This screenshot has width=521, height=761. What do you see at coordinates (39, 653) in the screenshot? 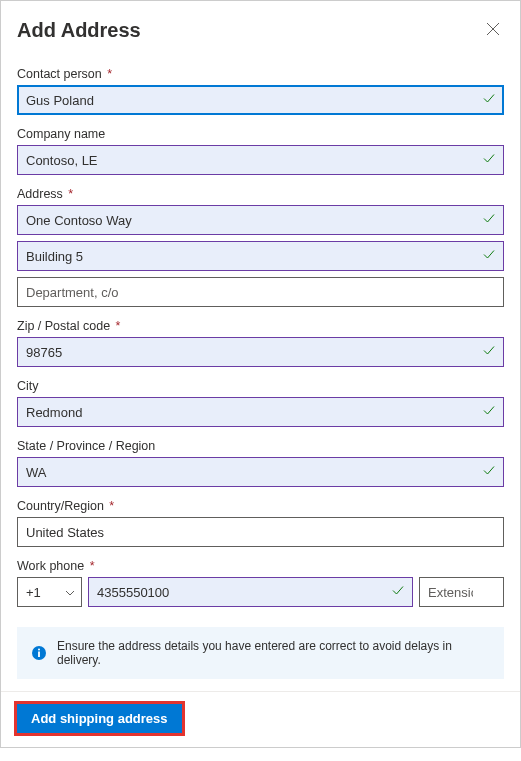
I see `info-icon` at bounding box center [39, 653].